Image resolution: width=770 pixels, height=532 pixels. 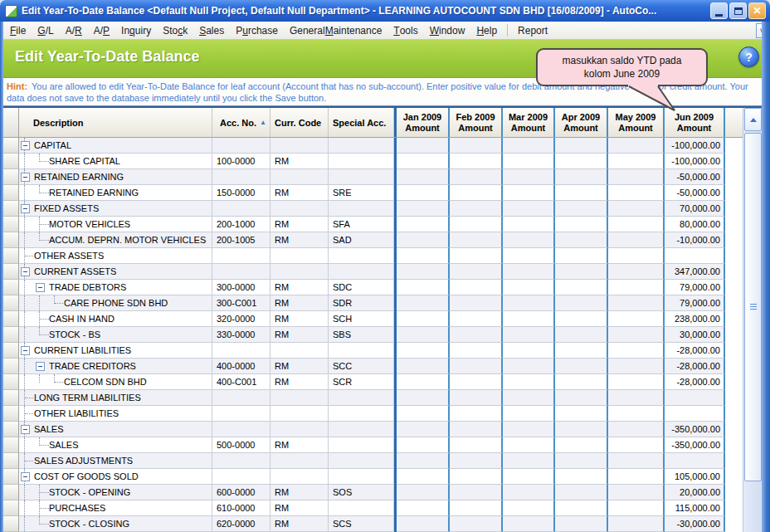 What do you see at coordinates (300, 123) in the screenshot?
I see `column-header-curr-code: Curr. Code` at bounding box center [300, 123].